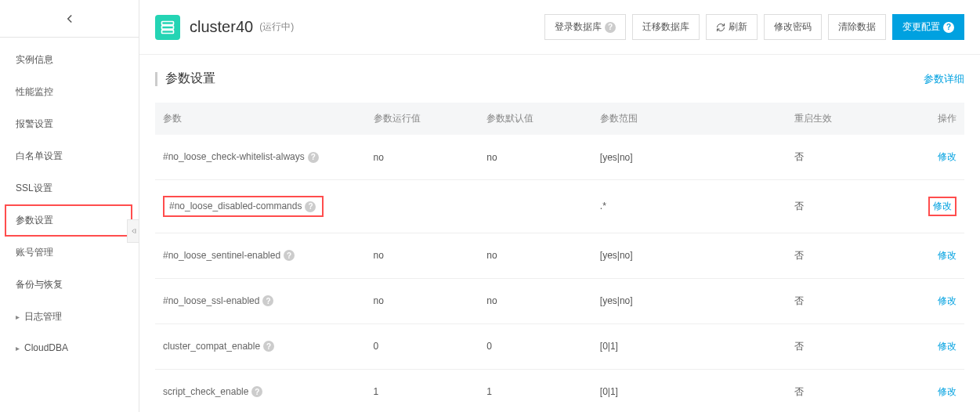 The height and width of the screenshot is (412, 980). What do you see at coordinates (69, 201) in the screenshot?
I see `sidebar-nav: 实例信息 性能监控 报警设置 白名单设置 SSL设置 参数设置 账号管理 备份与…` at bounding box center [69, 201].